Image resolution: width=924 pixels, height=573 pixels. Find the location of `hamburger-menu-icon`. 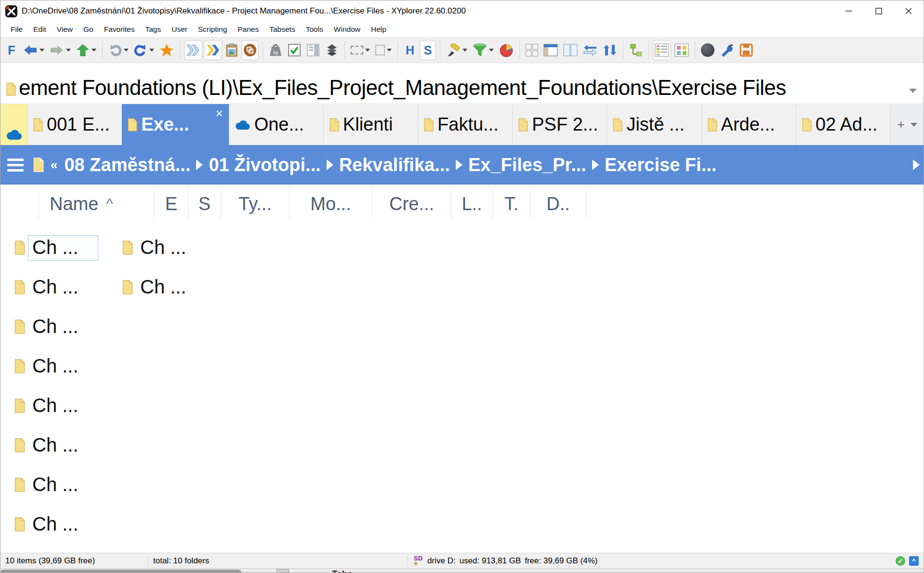

hamburger-menu-icon is located at coordinates (15, 165).